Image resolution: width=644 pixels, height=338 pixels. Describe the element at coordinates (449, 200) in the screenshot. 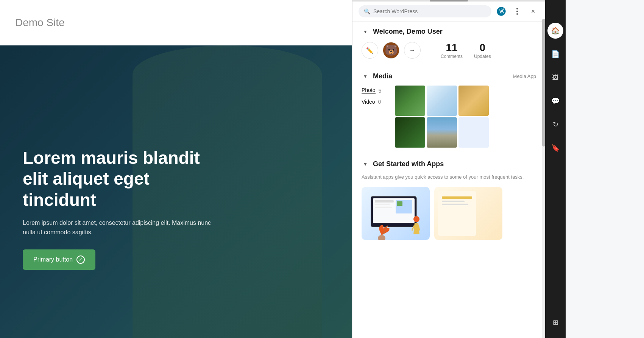

I see `get-started-section: ▼ Get Started with Apps Assistant apps g…` at that location.